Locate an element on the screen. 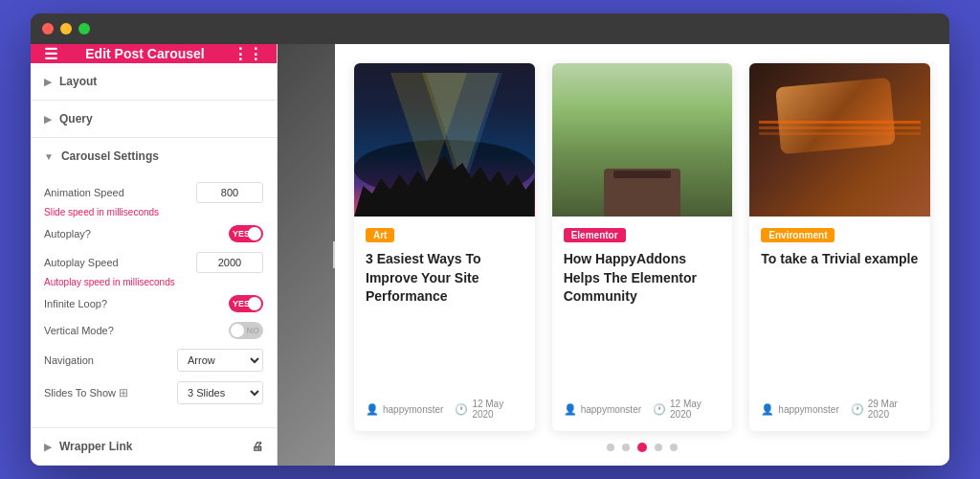 The image size is (980, 479). infinite-loop-toggle: YES is located at coordinates (246, 304).